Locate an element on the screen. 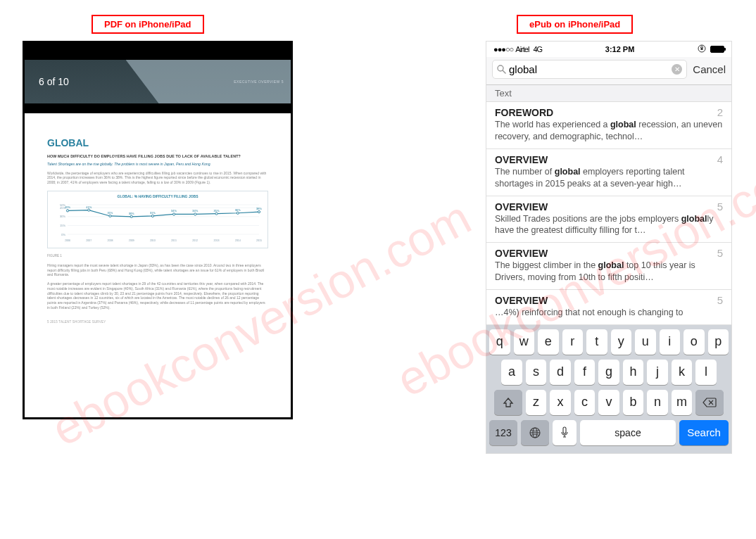 This screenshot has width=756, height=539. backspace-icon is located at coordinates (710, 402).